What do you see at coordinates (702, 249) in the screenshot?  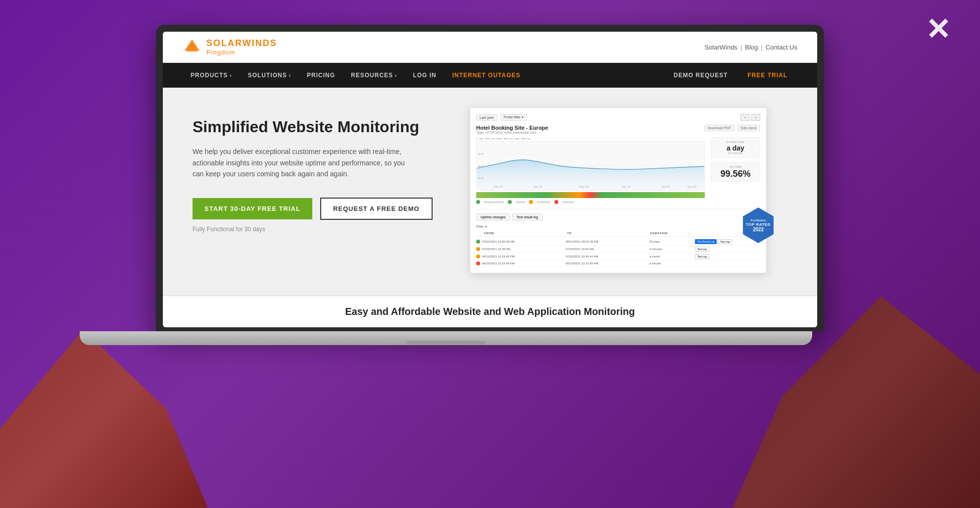 I see `test-log-btn-2: Test Log` at bounding box center [702, 249].